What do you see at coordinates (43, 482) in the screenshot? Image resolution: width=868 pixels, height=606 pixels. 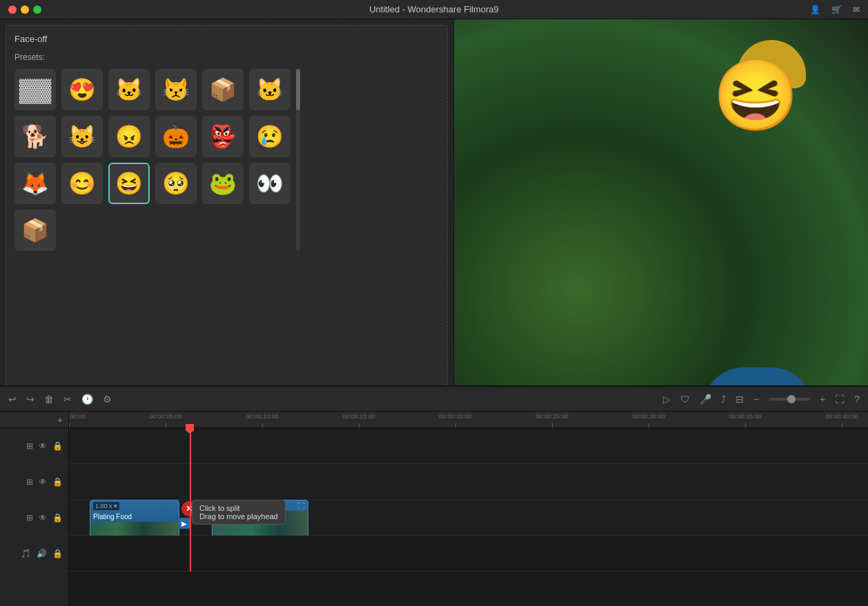 I see `track2-eye-icon: 👁` at bounding box center [43, 482].